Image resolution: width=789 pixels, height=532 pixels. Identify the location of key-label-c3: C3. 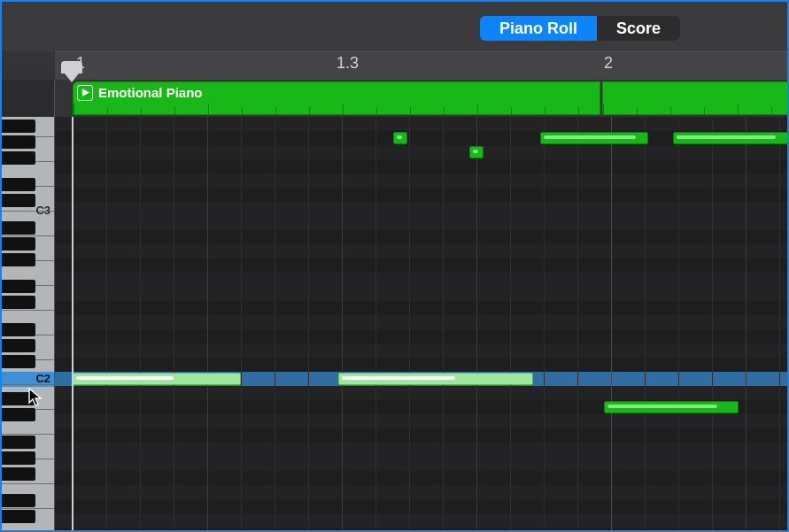
(43, 211).